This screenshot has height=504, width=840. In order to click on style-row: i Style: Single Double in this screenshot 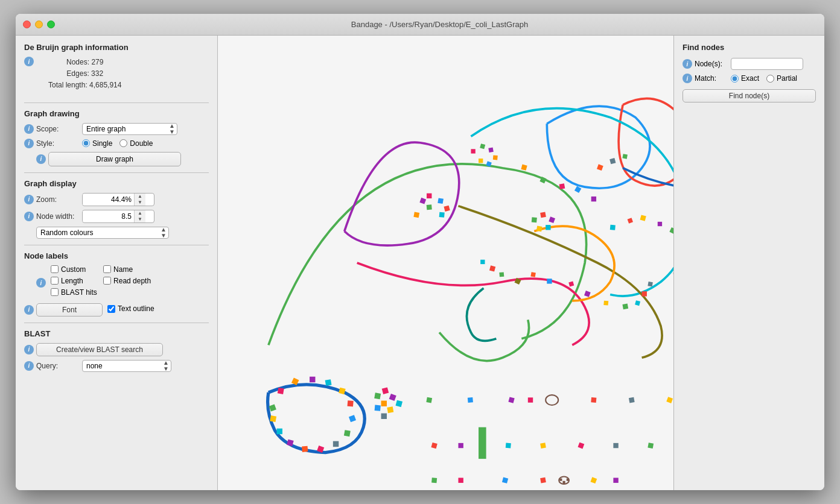, I will do `click(116, 143)`.